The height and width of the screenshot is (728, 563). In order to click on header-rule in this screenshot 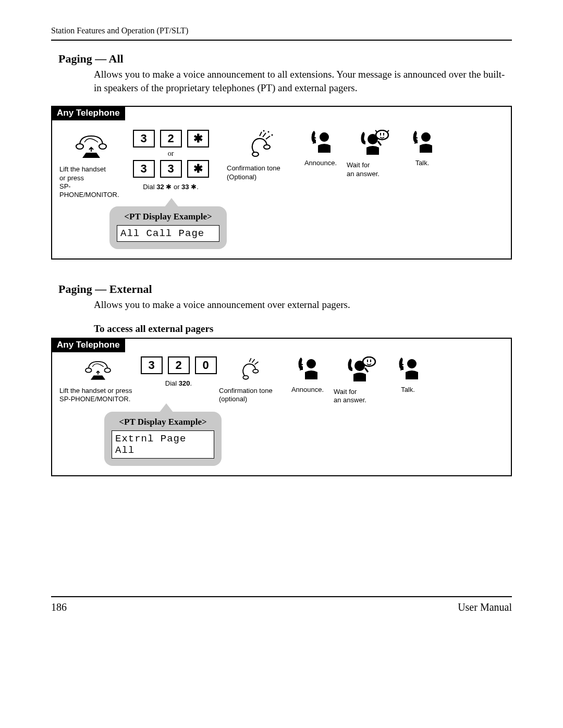, I will do `click(282, 40)`.